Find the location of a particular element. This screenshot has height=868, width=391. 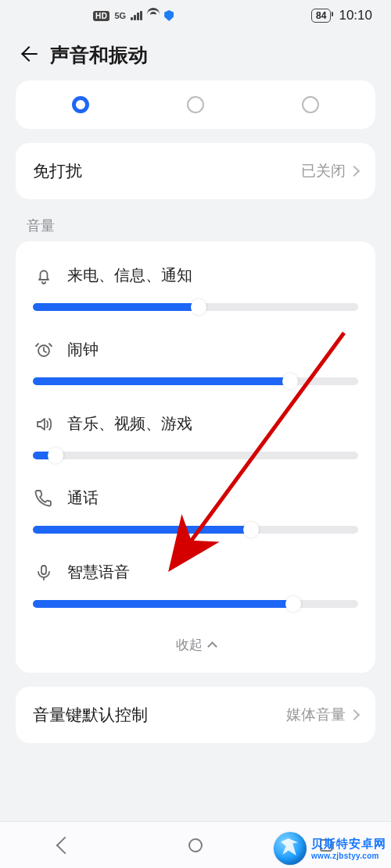

status-left: HD 5G is located at coordinates (133, 16).